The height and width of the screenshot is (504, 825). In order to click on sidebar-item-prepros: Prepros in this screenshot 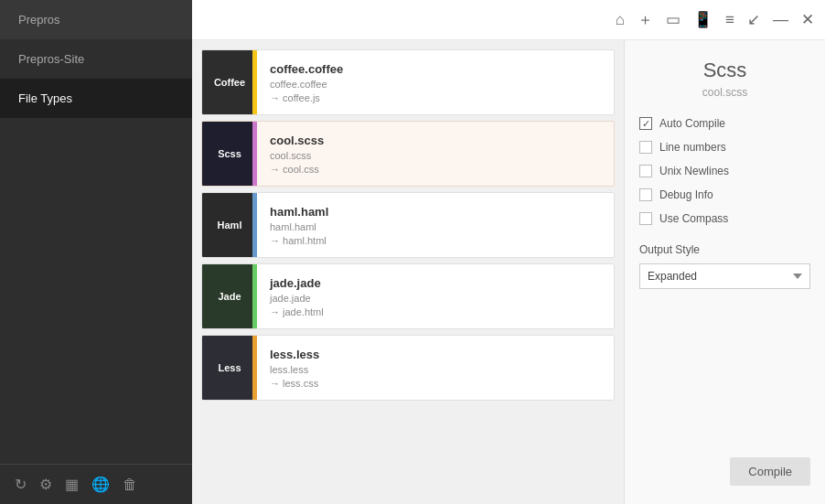, I will do `click(96, 20)`.